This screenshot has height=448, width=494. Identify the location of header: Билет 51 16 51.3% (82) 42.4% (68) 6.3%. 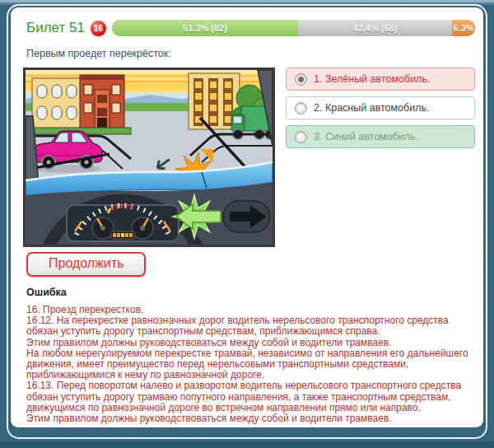
(250, 28).